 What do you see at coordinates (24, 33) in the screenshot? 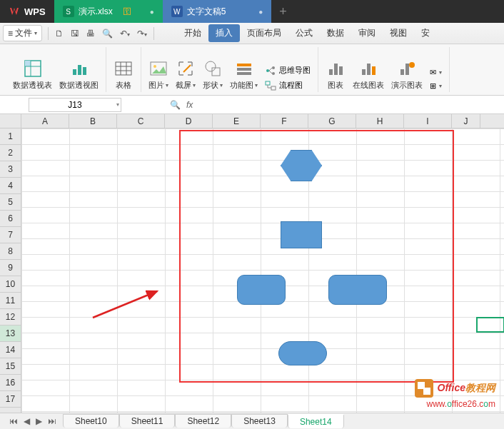
I see `file-label: 文件` at bounding box center [24, 33].